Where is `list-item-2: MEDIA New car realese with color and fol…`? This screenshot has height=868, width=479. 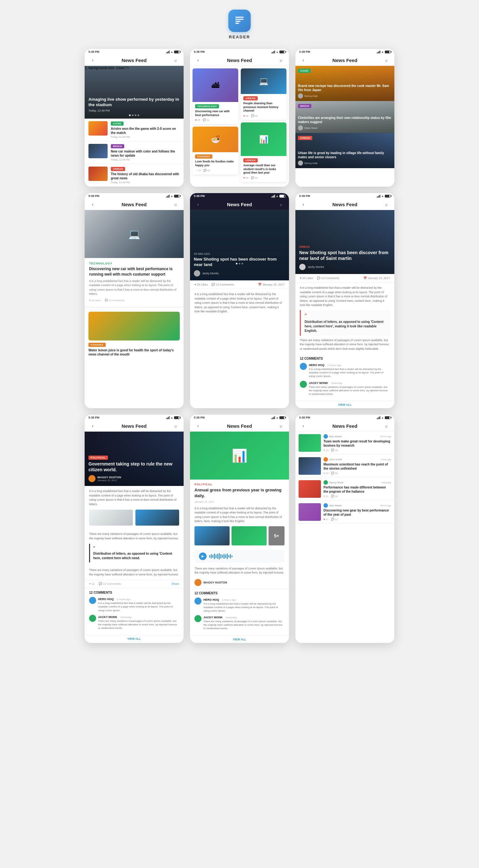
list-item-2: MEDIA New car realese with color and fol… is located at coordinates (134, 153).